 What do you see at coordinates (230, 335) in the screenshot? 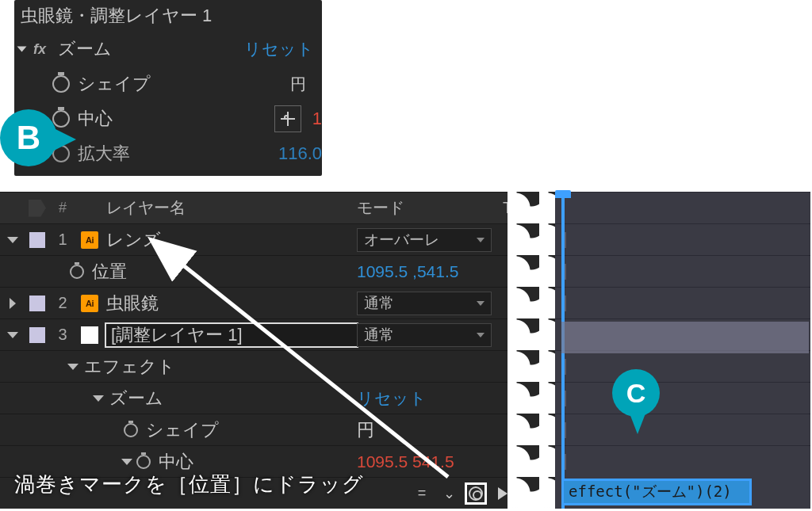
I see `layer-name: [調整レイヤー 1]` at bounding box center [230, 335].